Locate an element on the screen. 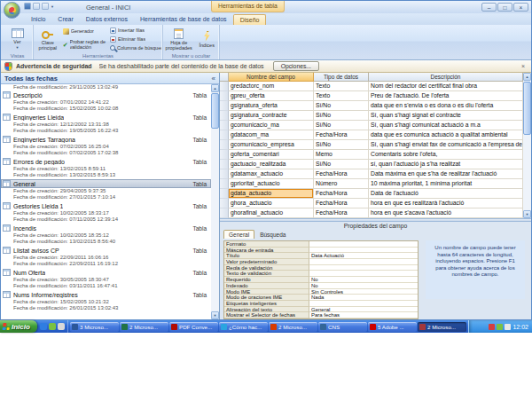  list-item: Enginyeries LleidaTabla Fecha de creació… is located at coordinates (106, 124).